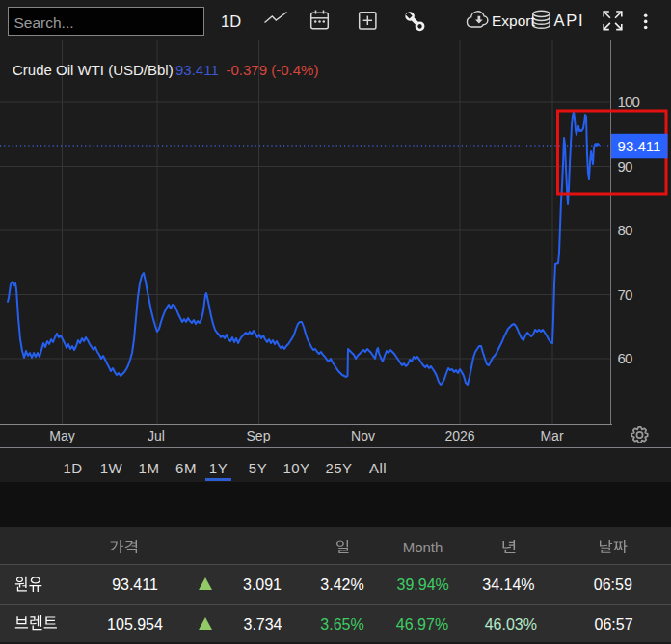  I want to click on svg-text: Mar, so click(551, 436).